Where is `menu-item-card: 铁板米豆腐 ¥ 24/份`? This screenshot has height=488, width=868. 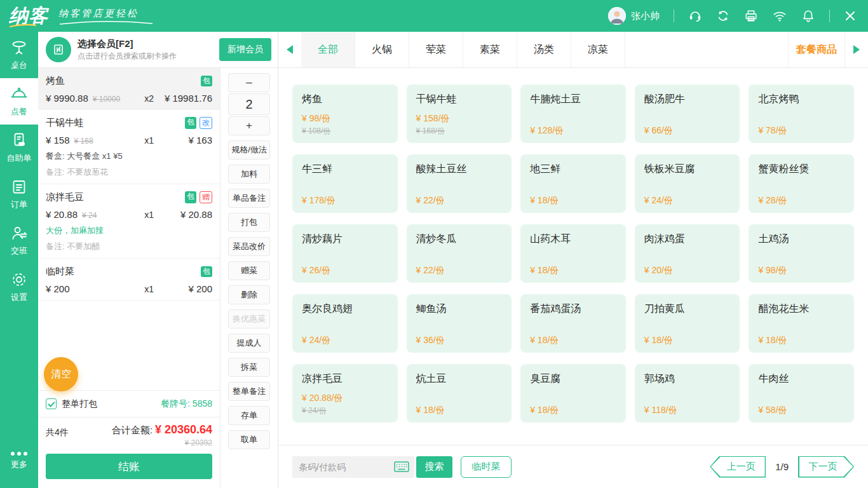
menu-item-card: 铁板米豆腐 ¥ 24/份 is located at coordinates (688, 184).